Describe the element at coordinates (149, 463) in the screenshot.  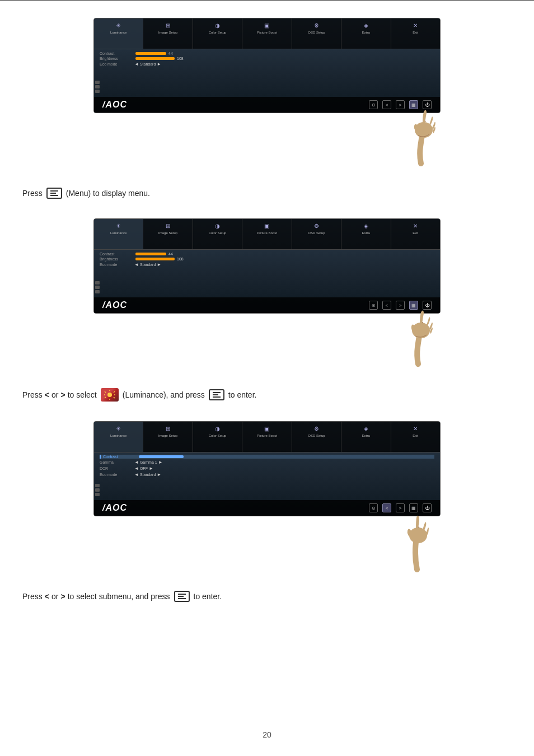
I see `gamma-val-3: Gamma 1` at that location.